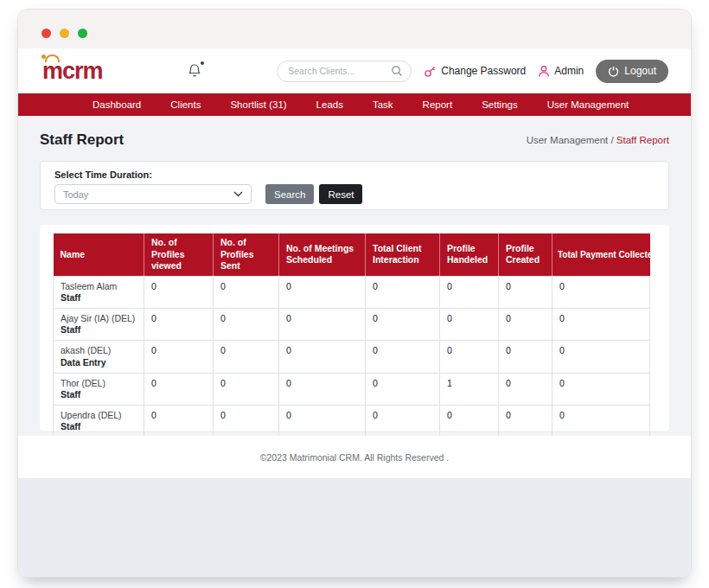 The width and height of the screenshot is (709, 588). Describe the element at coordinates (526, 254) in the screenshot. I see `col-header-profile-created: Profile Created` at that location.